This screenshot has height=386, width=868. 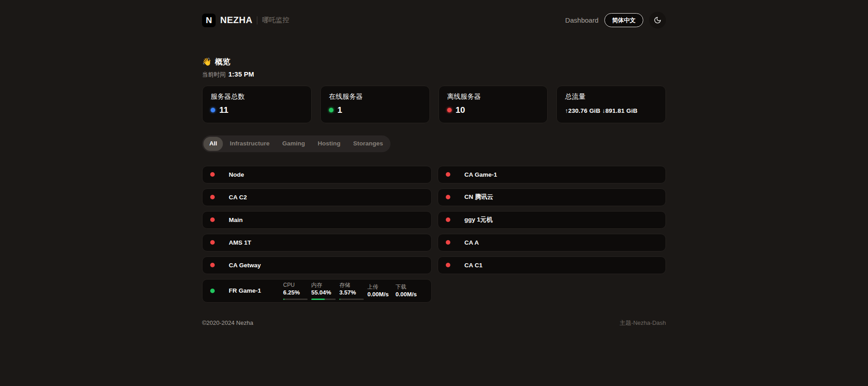 I want to click on traffic-value: ↑230.76 GiB ↓891.81 GiB, so click(x=611, y=111).